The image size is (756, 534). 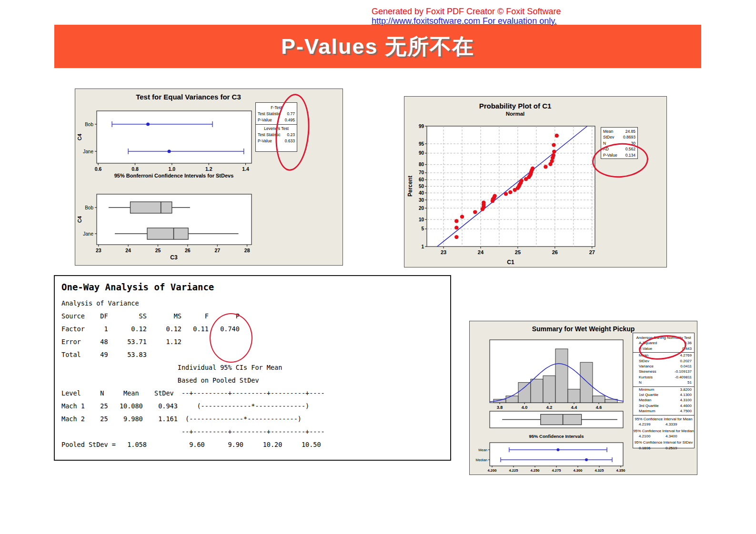 What do you see at coordinates (664, 383) in the screenshot?
I see `stats-row: N51` at bounding box center [664, 383].